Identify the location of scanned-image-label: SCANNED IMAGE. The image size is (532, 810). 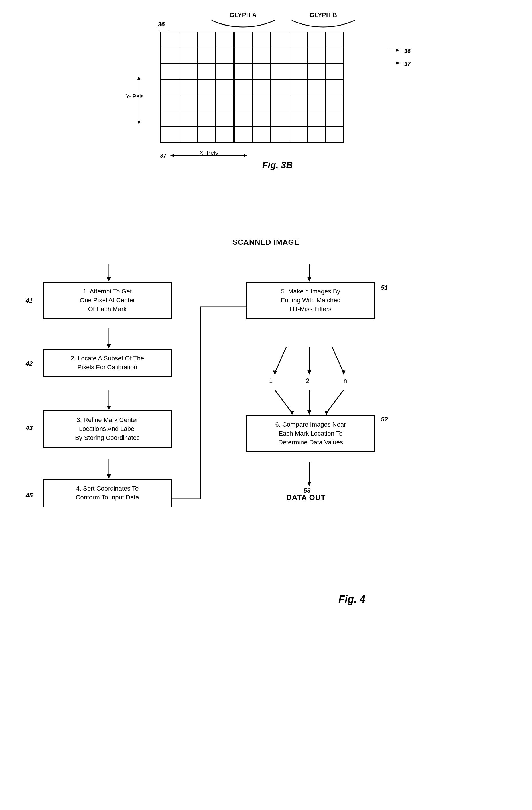
(266, 242).